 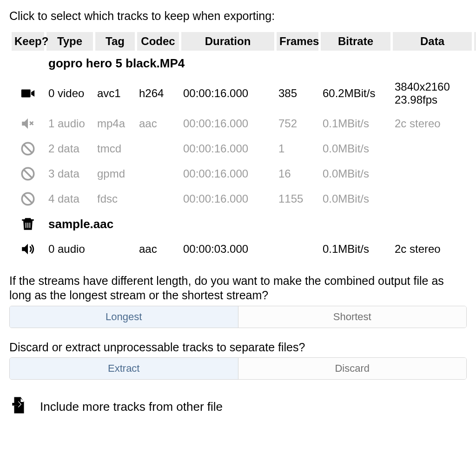 What do you see at coordinates (228, 41) in the screenshot?
I see `col-header-duration: Duration` at bounding box center [228, 41].